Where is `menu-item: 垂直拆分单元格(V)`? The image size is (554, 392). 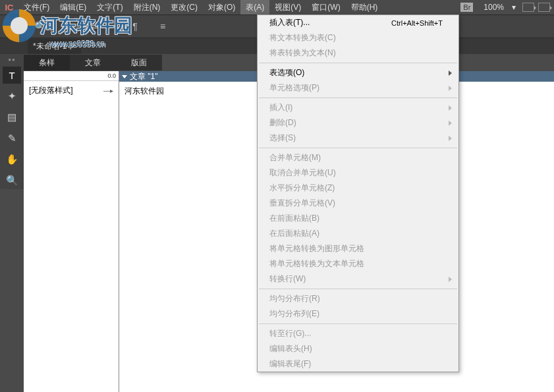 menu-item: 垂直拆分单元格(V) is located at coordinates (358, 203).